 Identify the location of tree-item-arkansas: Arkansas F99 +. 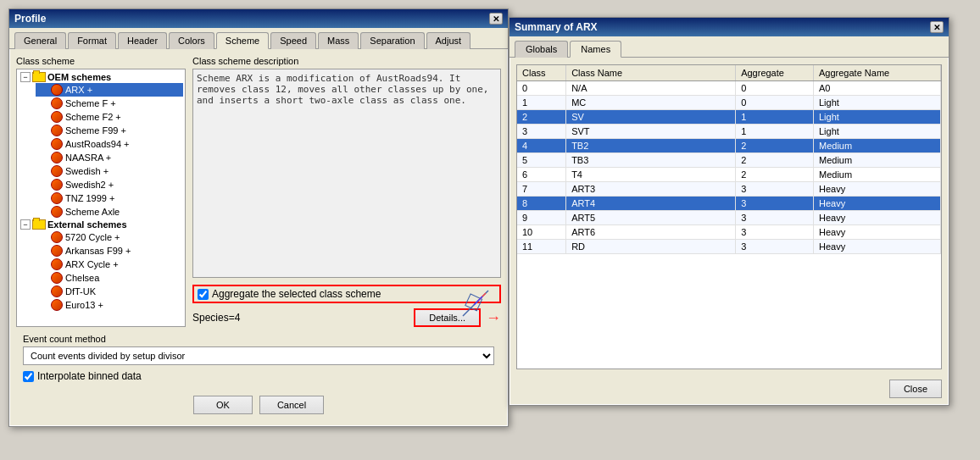
(109, 251).